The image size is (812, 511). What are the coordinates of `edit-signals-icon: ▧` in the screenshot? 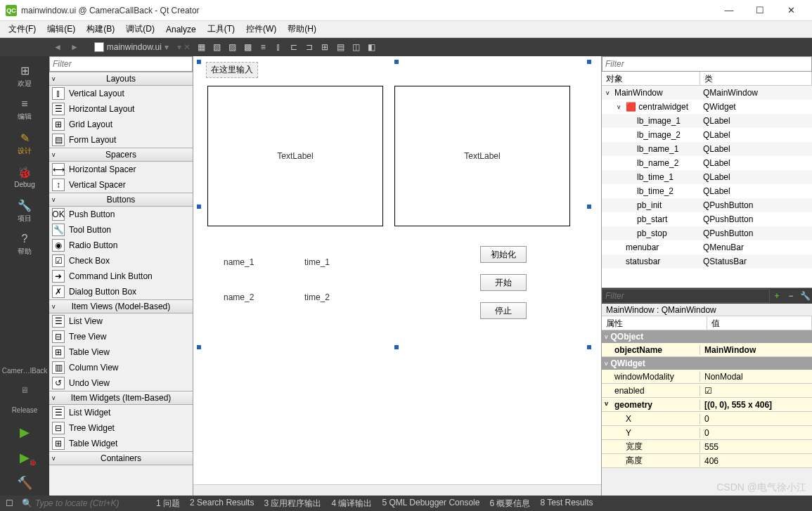 It's located at (217, 47).